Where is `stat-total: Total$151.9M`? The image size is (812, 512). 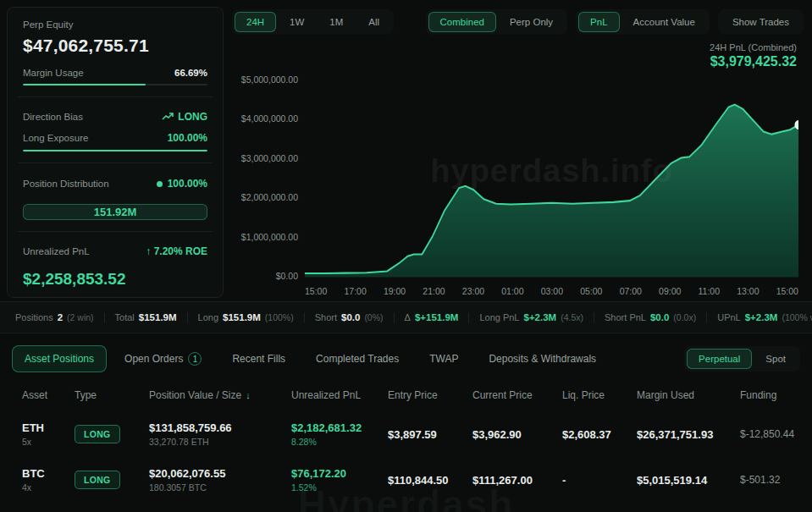
stat-total: Total$151.9M is located at coordinates (146, 317).